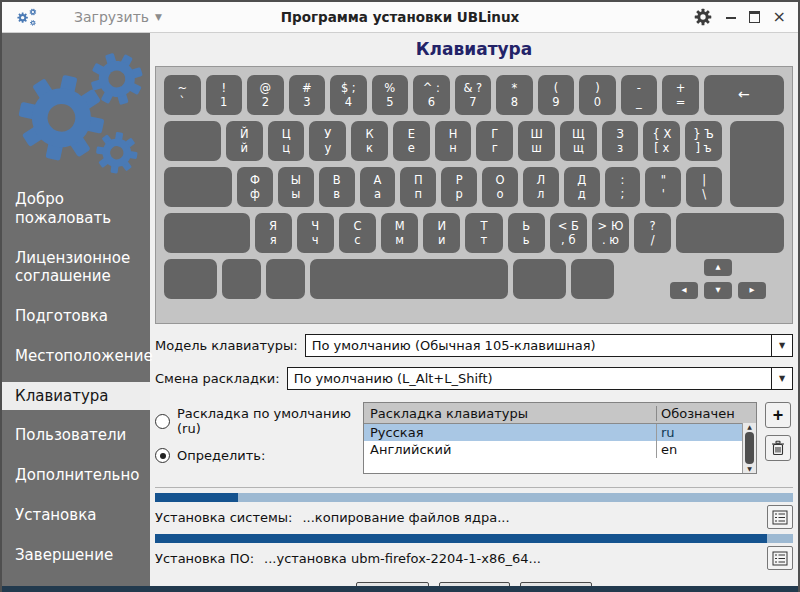 The image size is (800, 592). I want to click on key: !1, so click(224, 95).